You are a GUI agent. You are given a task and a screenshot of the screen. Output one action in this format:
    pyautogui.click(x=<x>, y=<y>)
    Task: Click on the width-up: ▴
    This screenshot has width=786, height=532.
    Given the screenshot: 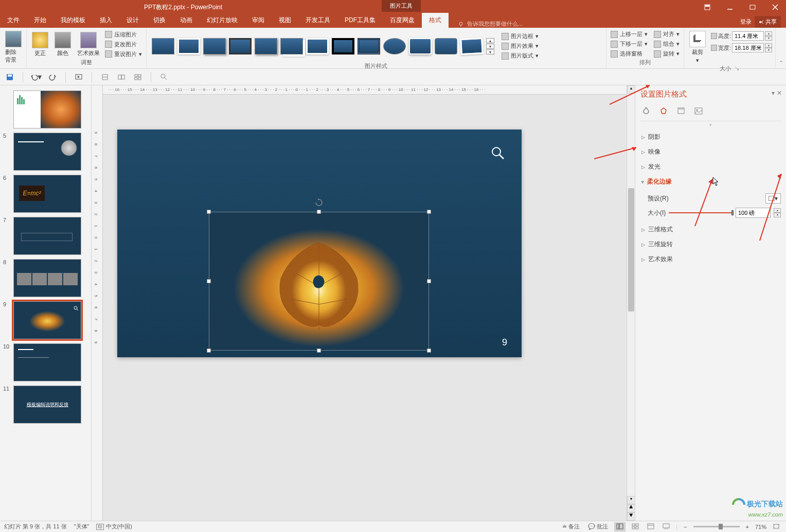 What is the action you would take?
    pyautogui.click(x=769, y=45)
    